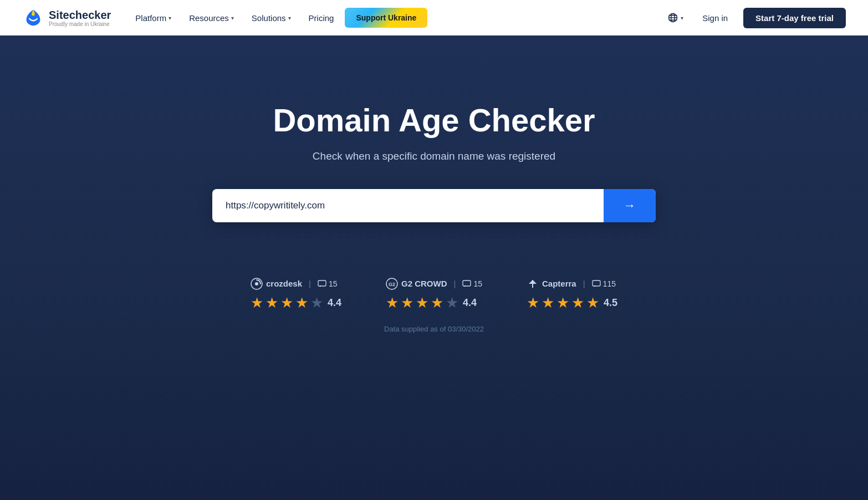  What do you see at coordinates (257, 284) in the screenshot?
I see `crozdesk-icon` at bounding box center [257, 284].